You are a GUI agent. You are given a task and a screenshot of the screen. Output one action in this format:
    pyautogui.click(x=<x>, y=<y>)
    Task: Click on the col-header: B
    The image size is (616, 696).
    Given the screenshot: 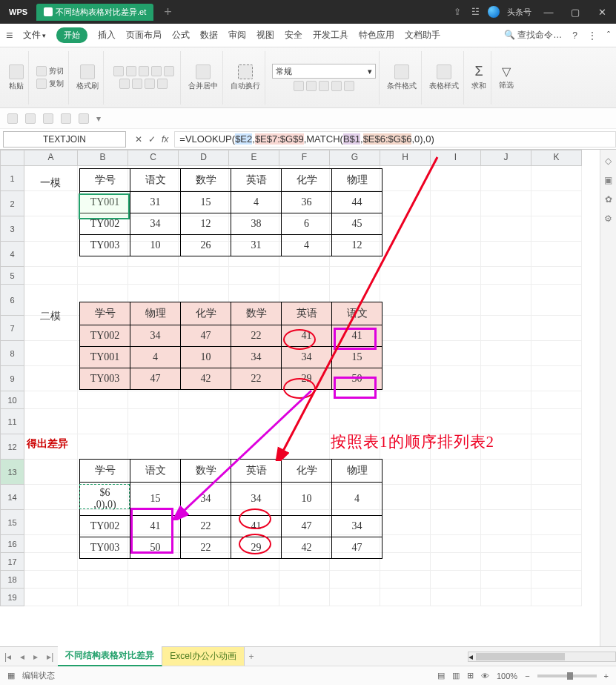 What is the action you would take?
    pyautogui.click(x=103, y=158)
    